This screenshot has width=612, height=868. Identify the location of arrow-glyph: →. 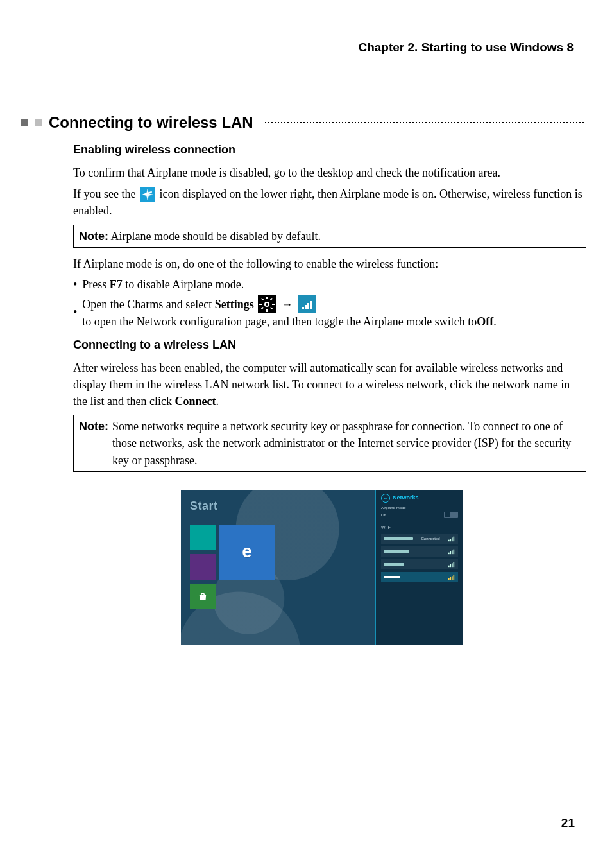
(287, 304).